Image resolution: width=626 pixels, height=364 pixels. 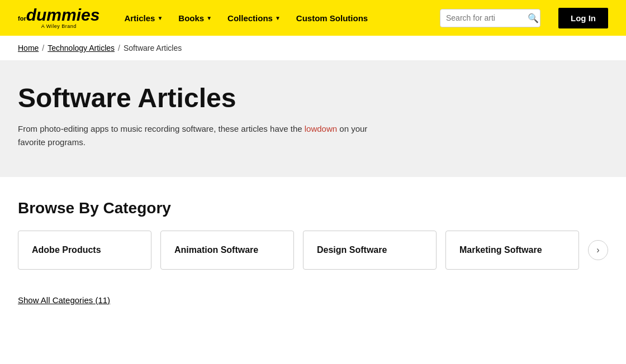 What do you see at coordinates (584, 18) in the screenshot?
I see `login-button: Log In` at bounding box center [584, 18].